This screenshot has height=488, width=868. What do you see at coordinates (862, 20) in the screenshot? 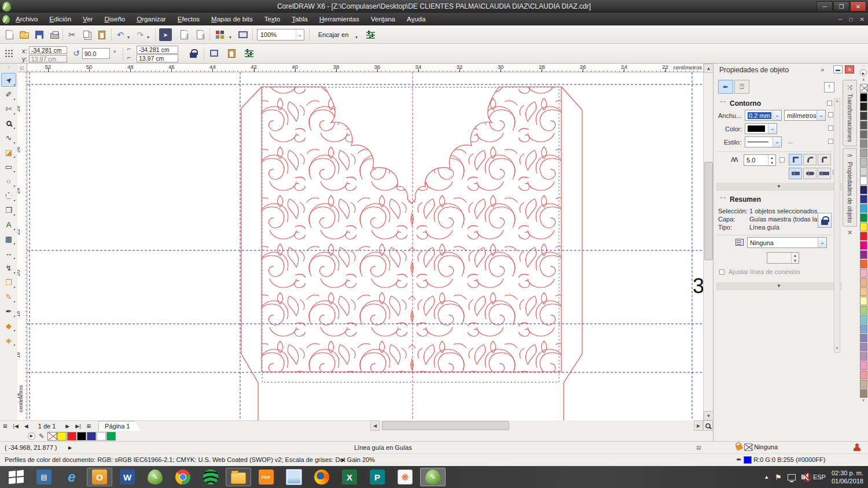
I see `doc-close-button: ✕` at bounding box center [862, 20].